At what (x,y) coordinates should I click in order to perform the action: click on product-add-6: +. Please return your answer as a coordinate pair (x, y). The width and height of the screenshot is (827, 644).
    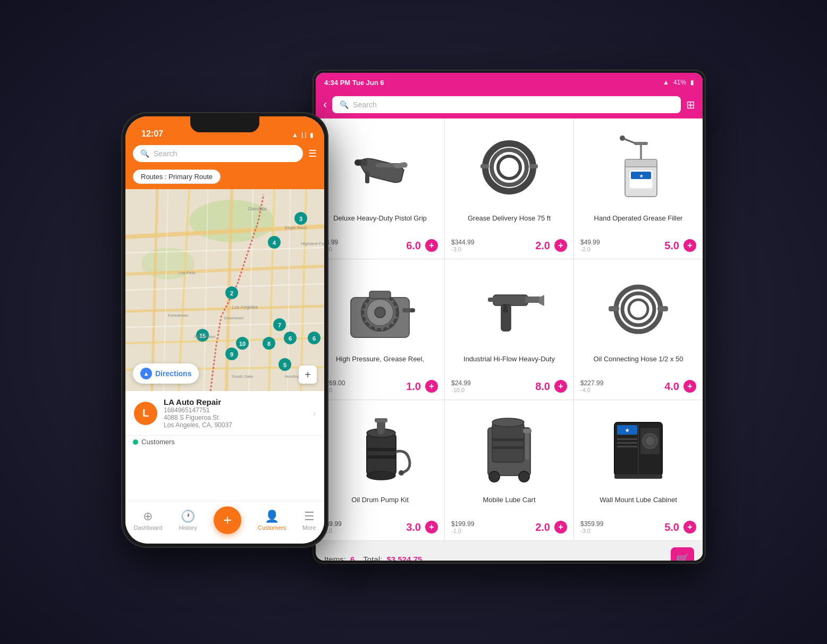
    Looking at the image, I should click on (432, 527).